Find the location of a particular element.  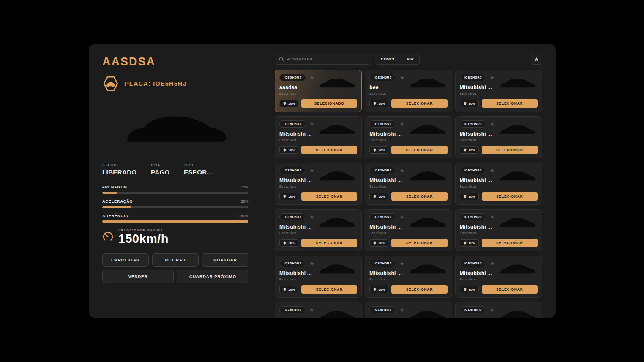

filter-group: CONCE VIP is located at coordinates (397, 59).